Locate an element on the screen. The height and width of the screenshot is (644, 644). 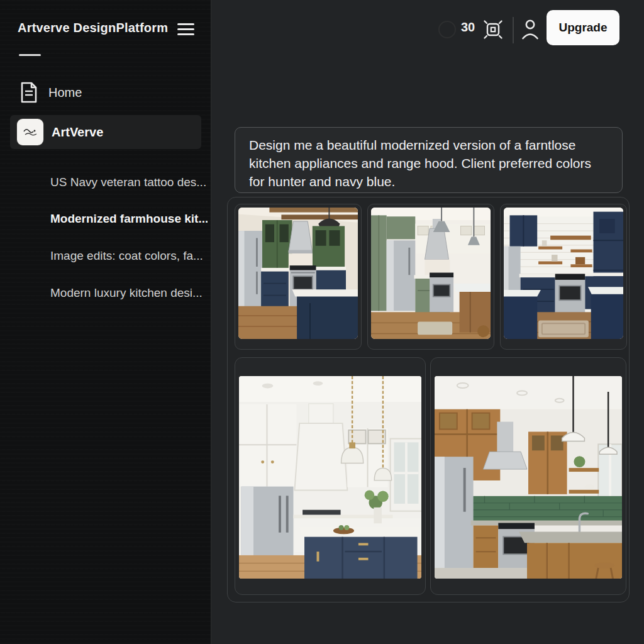
kitchen-illustration-sage is located at coordinates (431, 273).